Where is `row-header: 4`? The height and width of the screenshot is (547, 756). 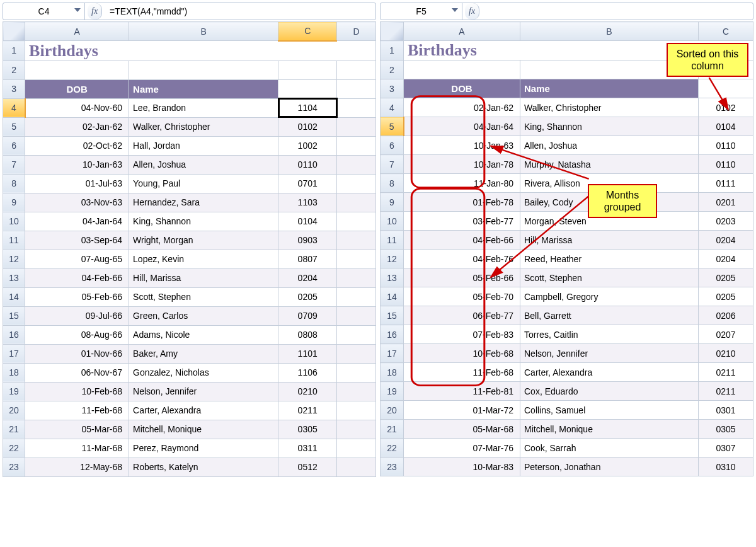
row-header: 4 is located at coordinates (392, 108).